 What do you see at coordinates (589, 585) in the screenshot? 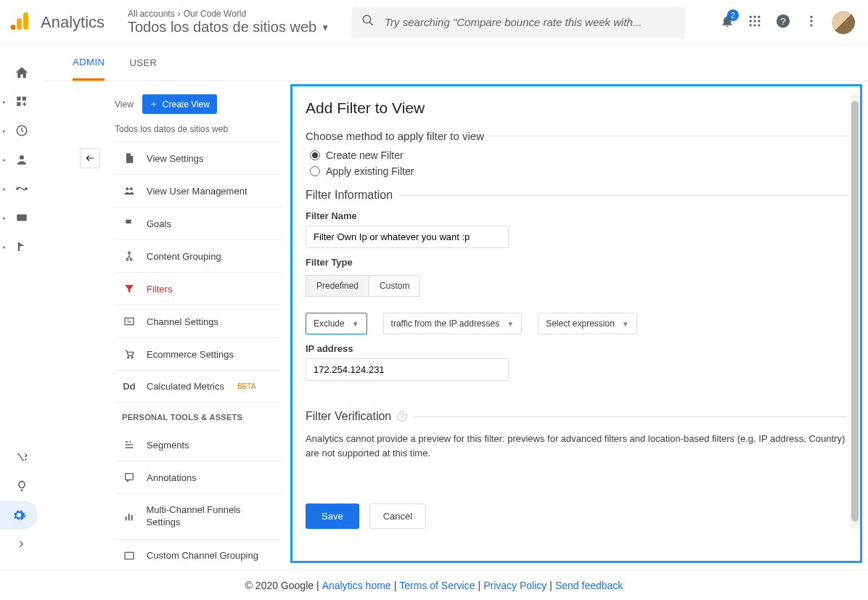
I see `footer-feedback: Send feedback` at bounding box center [589, 585].